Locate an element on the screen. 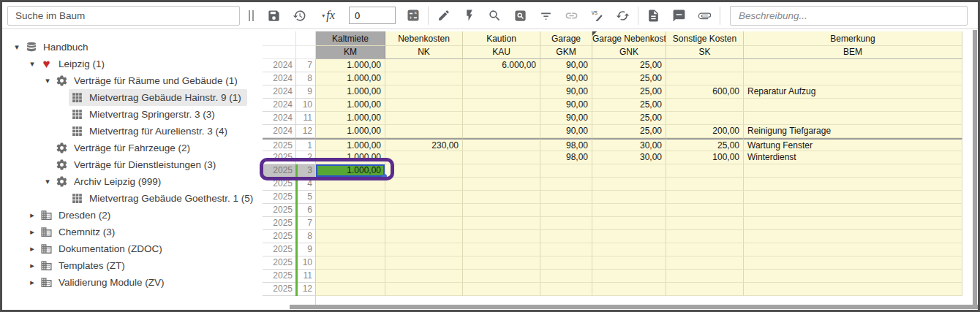  horizontal-scrollbar is located at coordinates (633, 307).